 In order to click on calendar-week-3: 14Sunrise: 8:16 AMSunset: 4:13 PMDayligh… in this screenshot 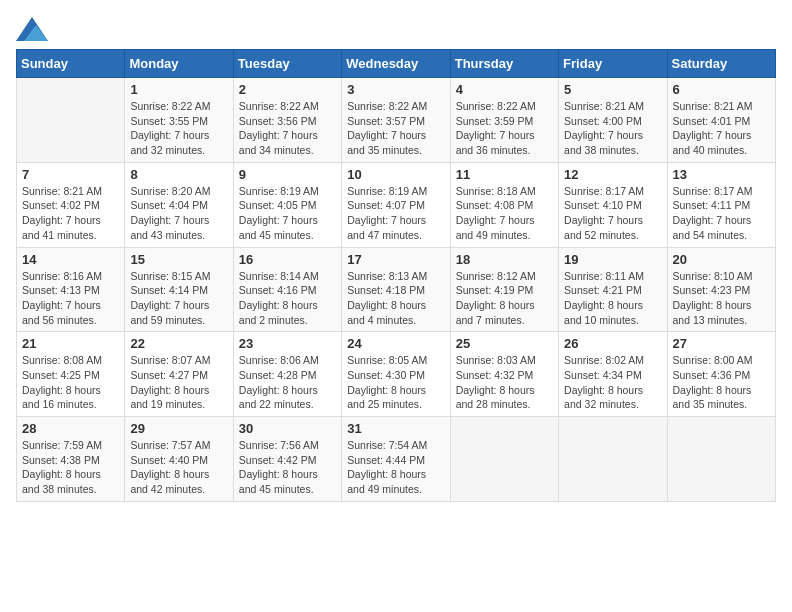, I will do `click(396, 290)`.